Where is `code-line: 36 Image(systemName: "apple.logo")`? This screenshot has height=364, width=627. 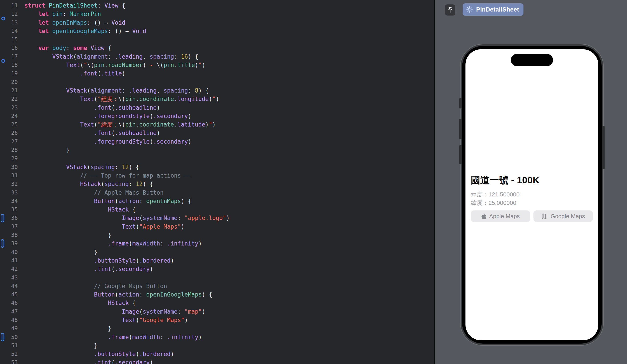
code-line: 36 Image(systemName: "apple.logo") is located at coordinates (217, 218).